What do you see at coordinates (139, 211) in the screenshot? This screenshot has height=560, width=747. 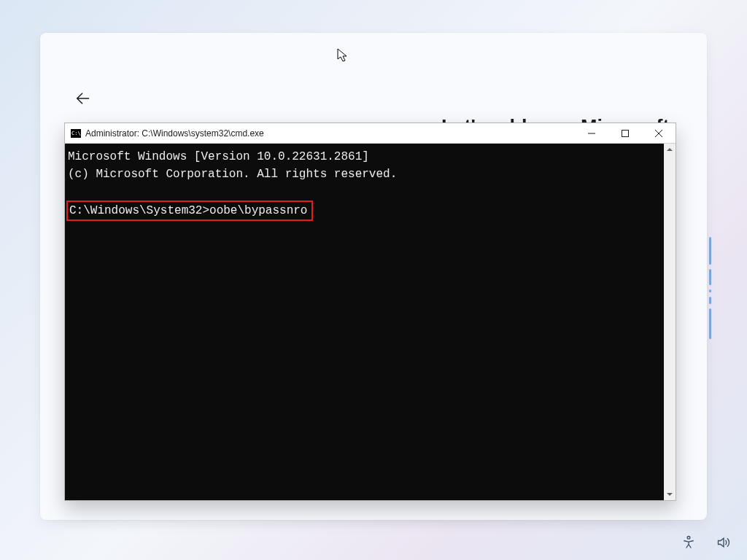 I see `cmd-prompt: C:\Windows\System32>` at bounding box center [139, 211].